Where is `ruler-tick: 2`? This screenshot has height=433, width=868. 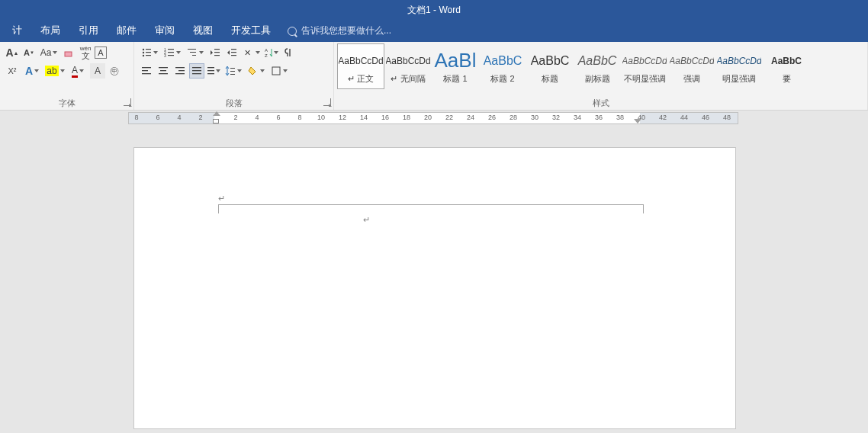
ruler-tick: 2 is located at coordinates (235, 117).